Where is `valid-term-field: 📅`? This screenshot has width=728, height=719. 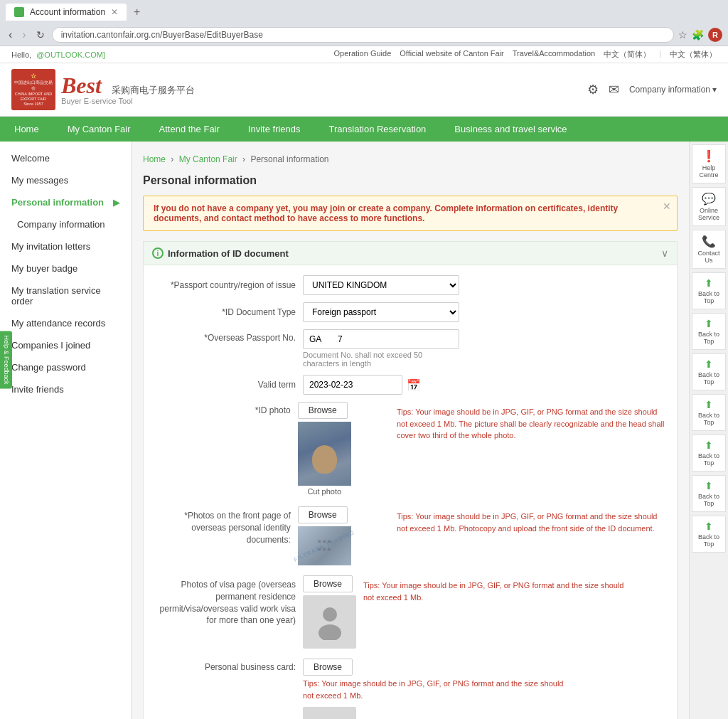 valid-term-field: 📅 is located at coordinates (362, 385).